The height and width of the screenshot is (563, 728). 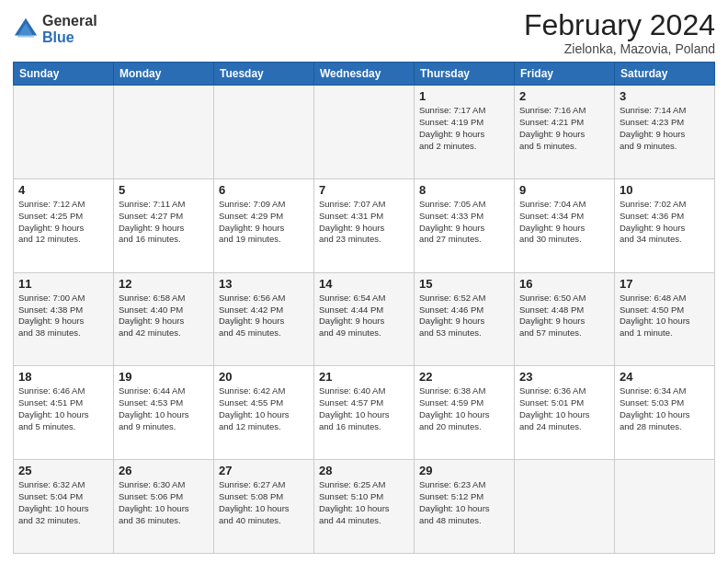 What do you see at coordinates (564, 190) in the screenshot?
I see `day-number: 9` at bounding box center [564, 190].